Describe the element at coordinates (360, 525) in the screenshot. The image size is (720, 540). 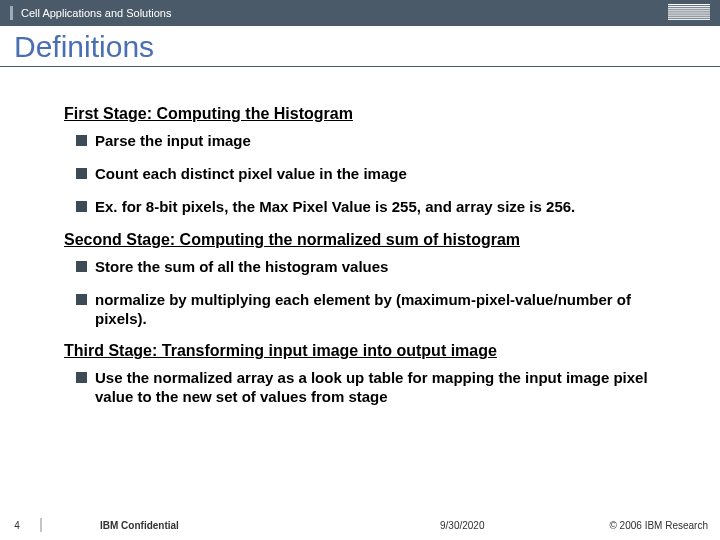
I see `footer-bar: 4 IBM Confidential 9/30/2020 © 2006 IBM …` at that location.